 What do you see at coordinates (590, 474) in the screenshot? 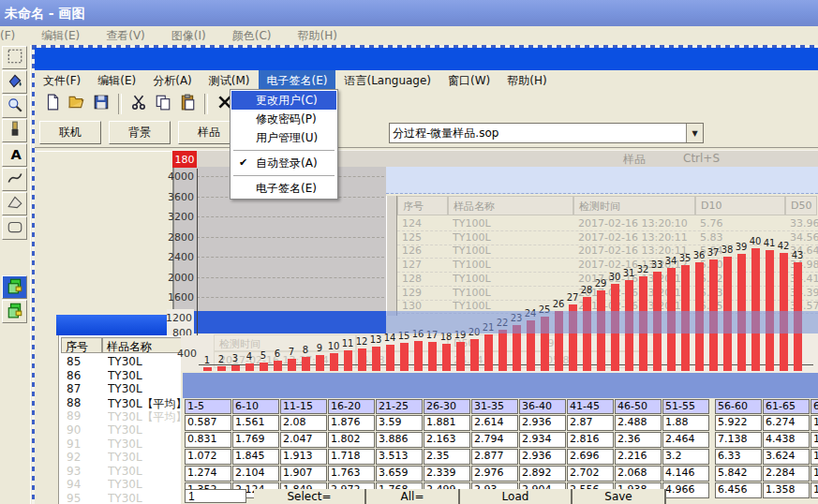
I see `grid-cell: 2.702` at bounding box center [590, 474].